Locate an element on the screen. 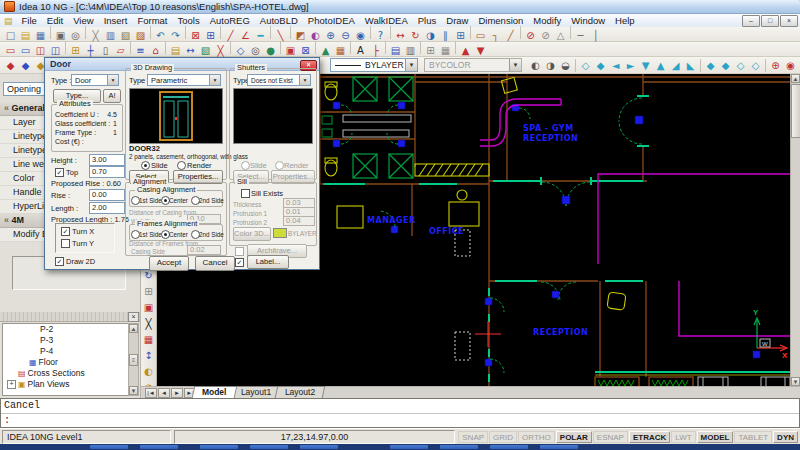 The image size is (800, 450). length-field: 2.00 is located at coordinates (107, 208).